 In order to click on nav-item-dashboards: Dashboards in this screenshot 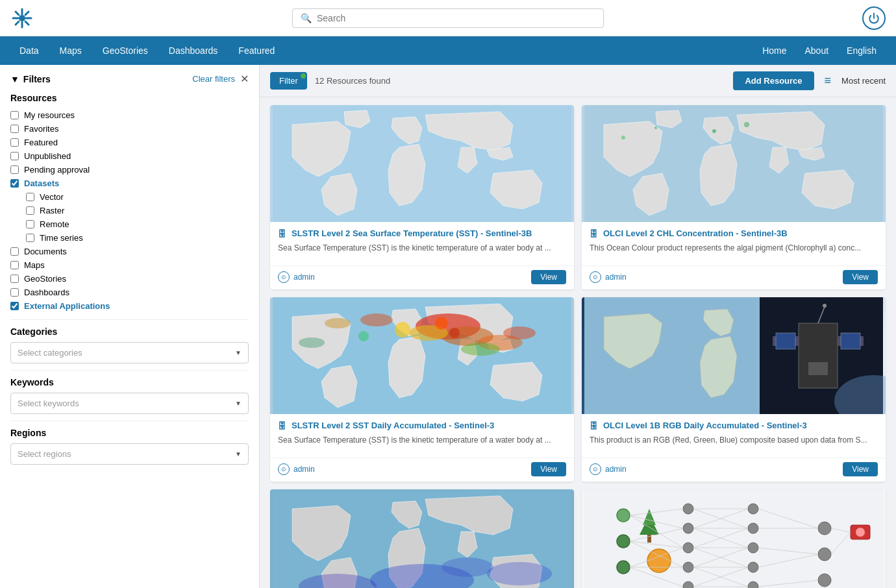, I will do `click(193, 51)`.